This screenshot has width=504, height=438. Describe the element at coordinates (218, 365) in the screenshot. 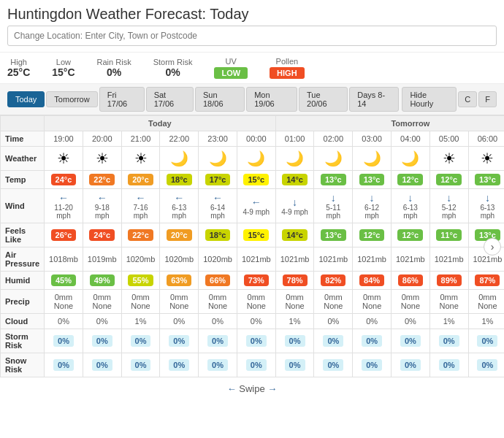

I see `cell-snow-4: 0%` at that location.